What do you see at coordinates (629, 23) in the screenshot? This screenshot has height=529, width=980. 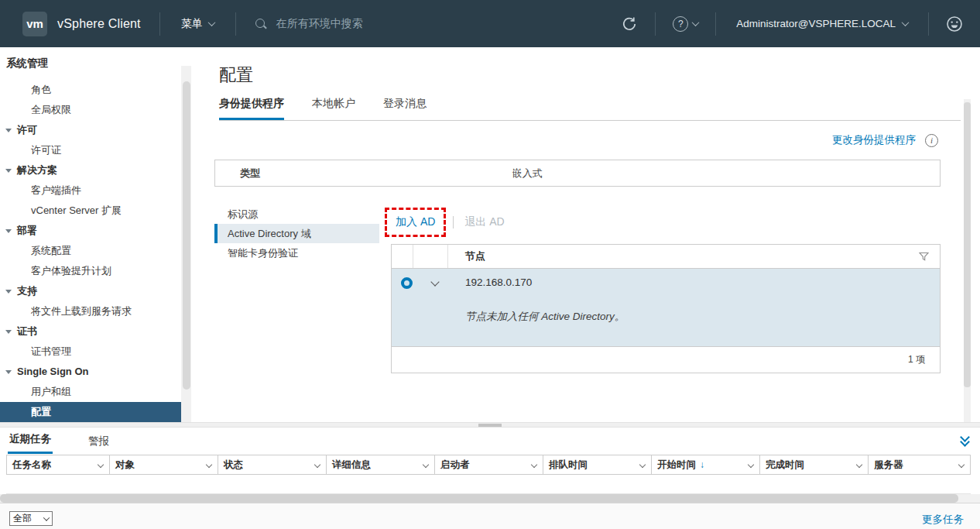 I see `refresh-button` at bounding box center [629, 23].